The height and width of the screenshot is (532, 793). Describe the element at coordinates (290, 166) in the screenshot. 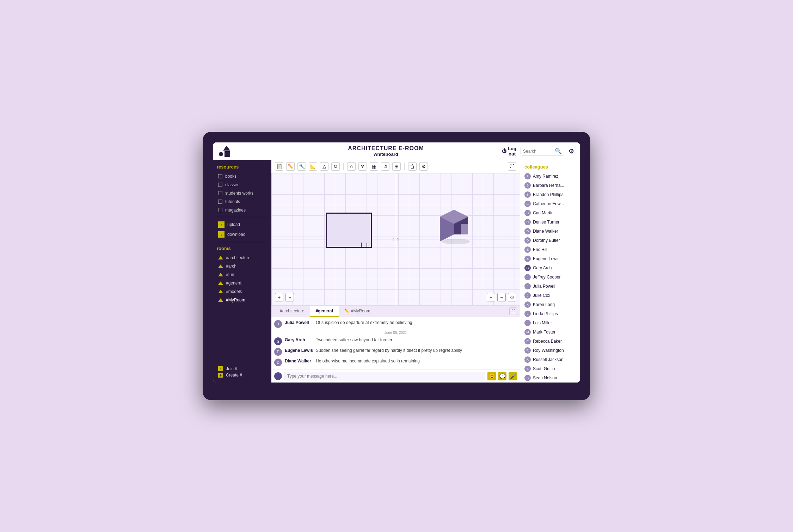

I see `toolbar-pencil-icon: ✏️` at that location.